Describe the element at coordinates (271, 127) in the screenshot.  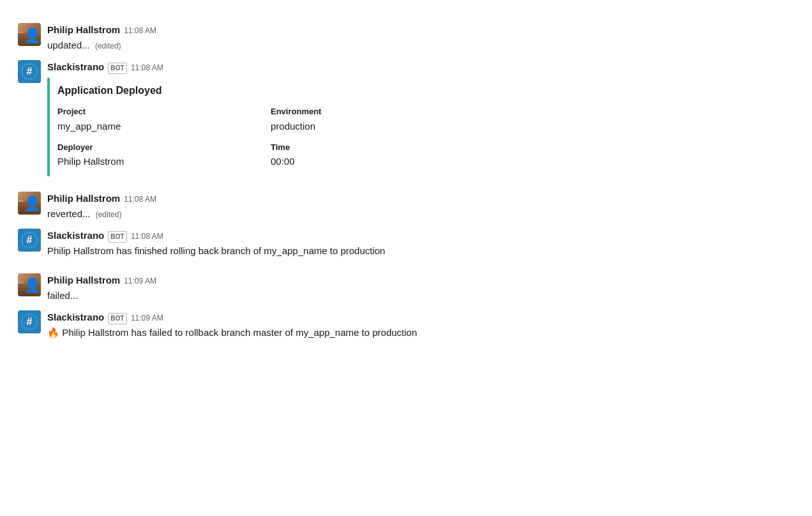
I see `attachment-card: Application Deployed Project my_app_name…` at that location.